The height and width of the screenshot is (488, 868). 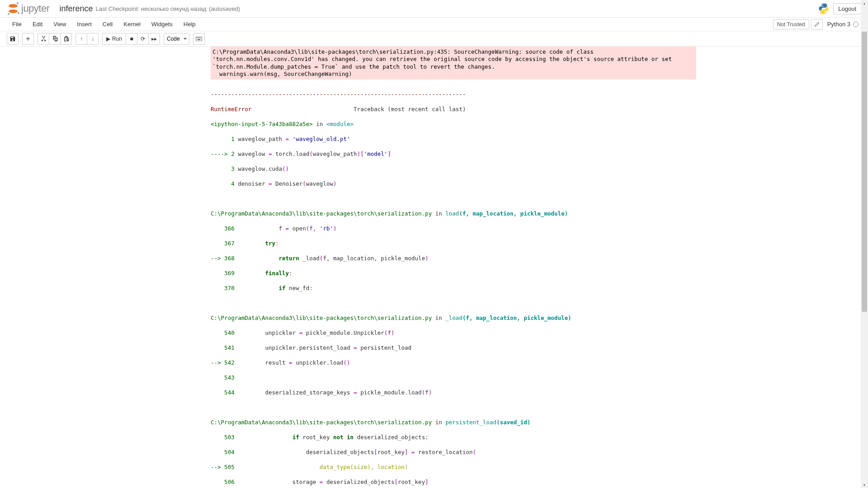 I want to click on jupyter-logo-icon, so click(x=13, y=9).